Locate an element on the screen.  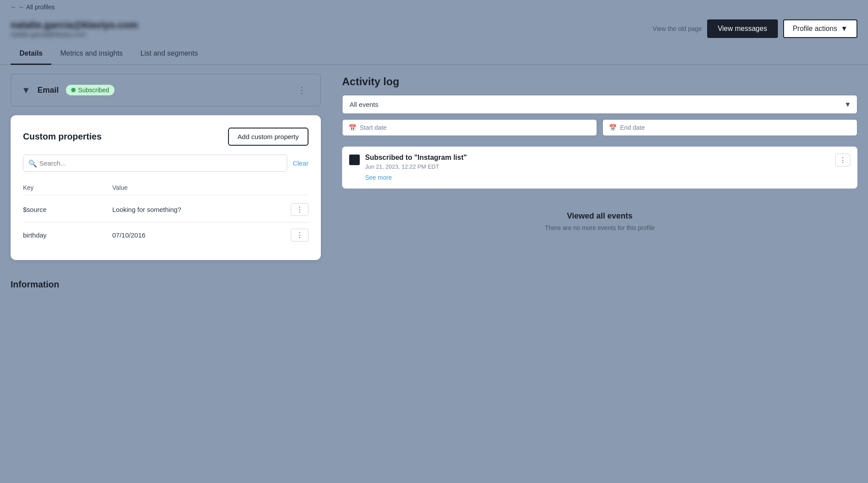
custom-properties-search-input is located at coordinates (155, 163).